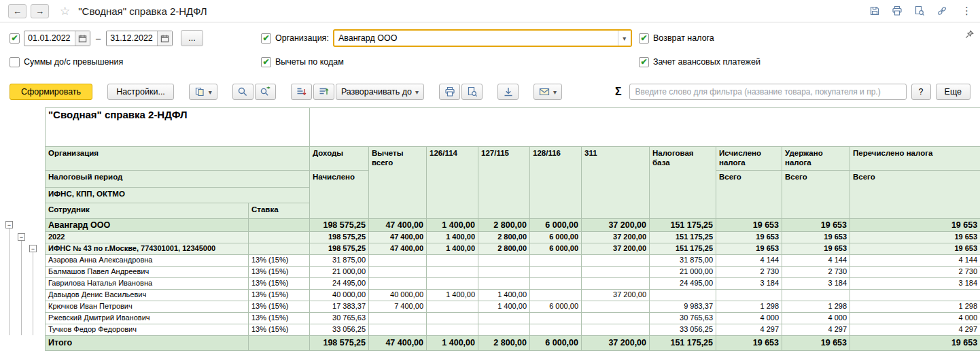 The image size is (980, 357). I want to click on table-row: Тучков Федор Федорович13% (15%)33 056,25…, so click(512, 330).